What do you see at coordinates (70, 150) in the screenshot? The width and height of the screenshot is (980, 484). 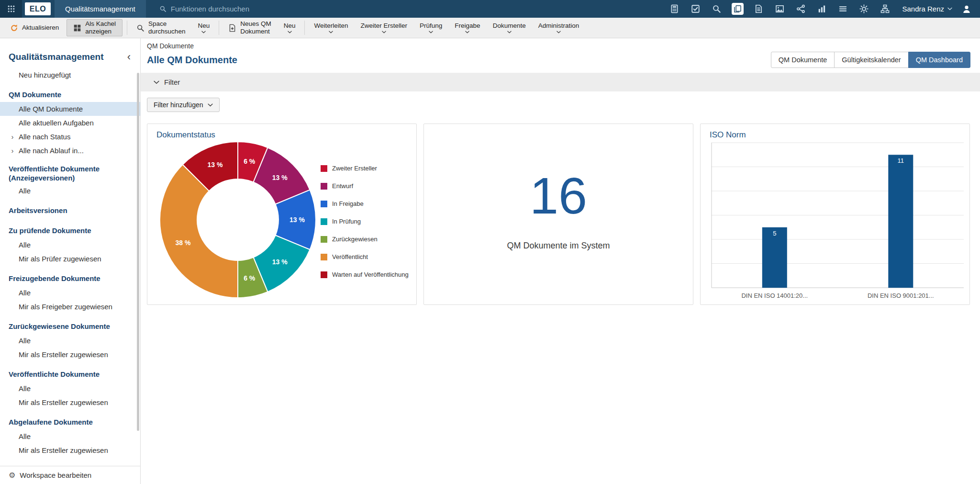 I see `sidebar-item-alle-nach-ablauf-in: ›Alle nach Ablauf in...` at bounding box center [70, 150].